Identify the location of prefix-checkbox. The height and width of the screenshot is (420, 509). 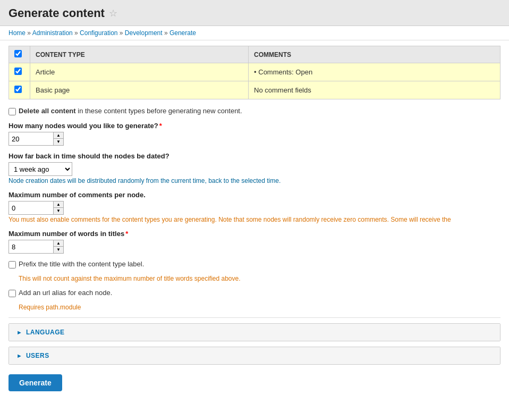
(12, 265).